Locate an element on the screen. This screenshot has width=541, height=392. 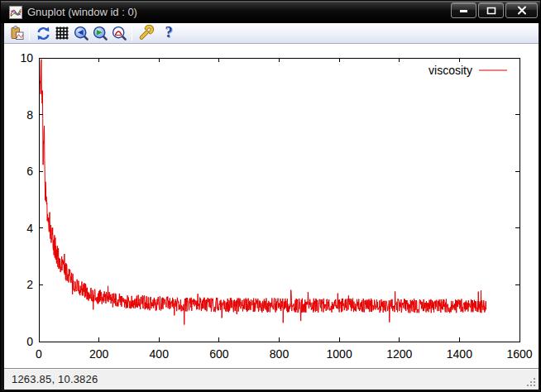
unzoom-button is located at coordinates (119, 33).